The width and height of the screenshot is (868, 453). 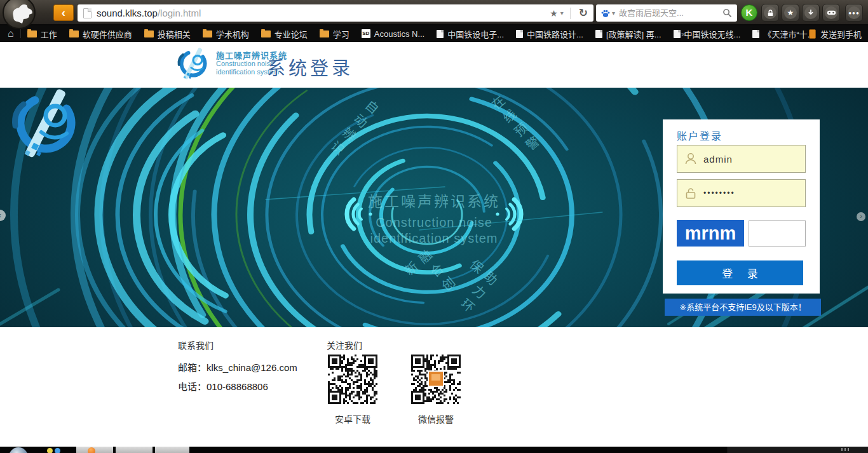 I want to click on login-button: 登 录, so click(x=740, y=273).